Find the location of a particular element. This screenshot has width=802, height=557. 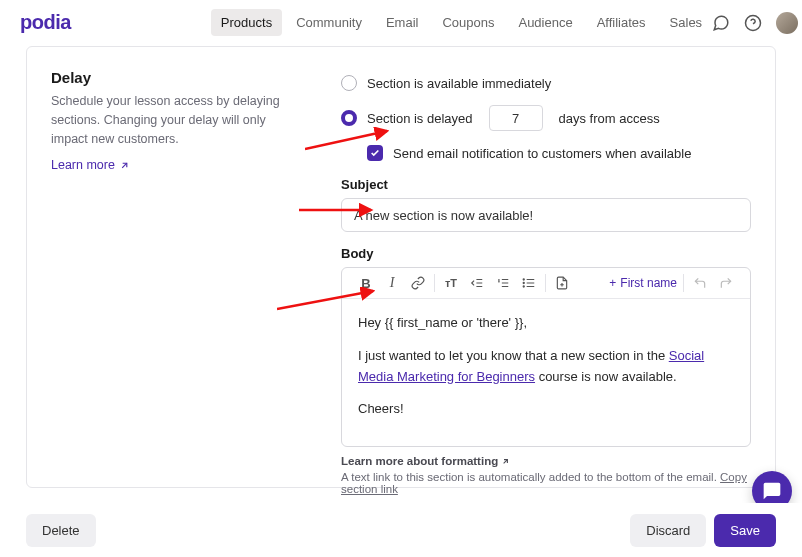

file-icon is located at coordinates (562, 283).